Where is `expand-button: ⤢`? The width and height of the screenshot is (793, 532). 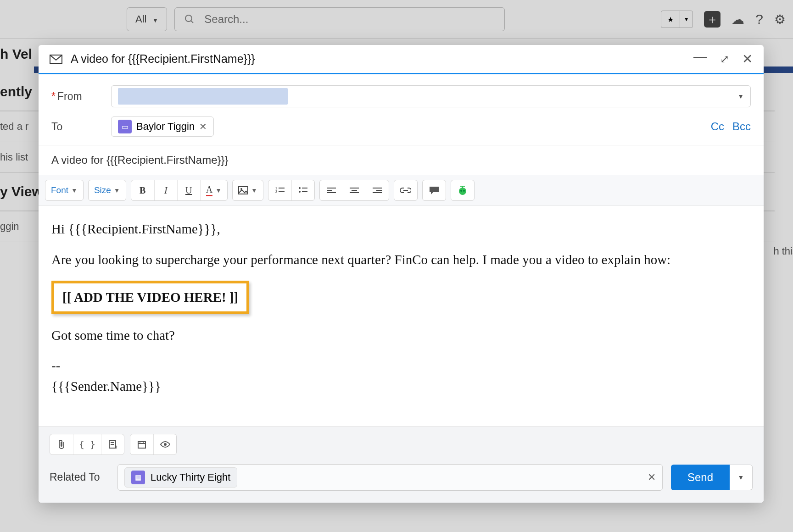 expand-button: ⤢ is located at coordinates (725, 59).